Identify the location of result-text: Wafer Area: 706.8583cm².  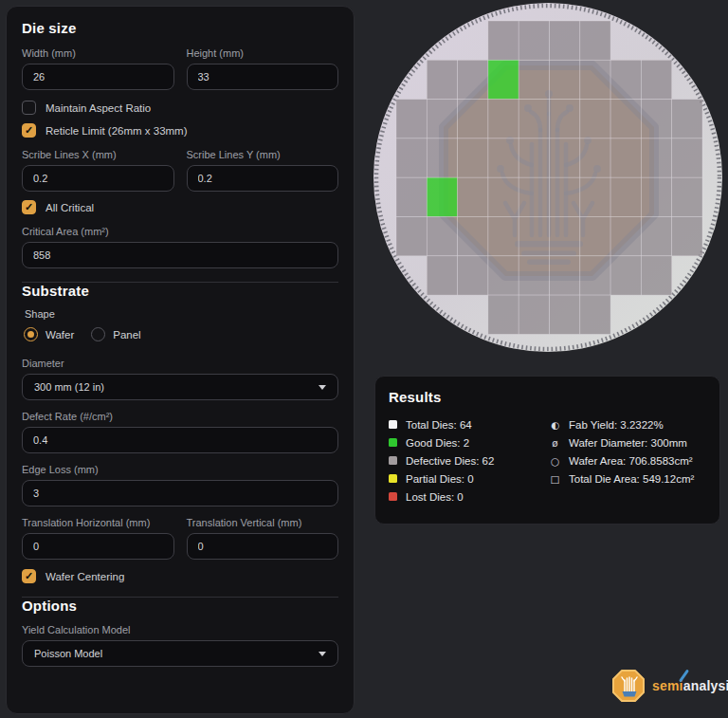
(631, 461).